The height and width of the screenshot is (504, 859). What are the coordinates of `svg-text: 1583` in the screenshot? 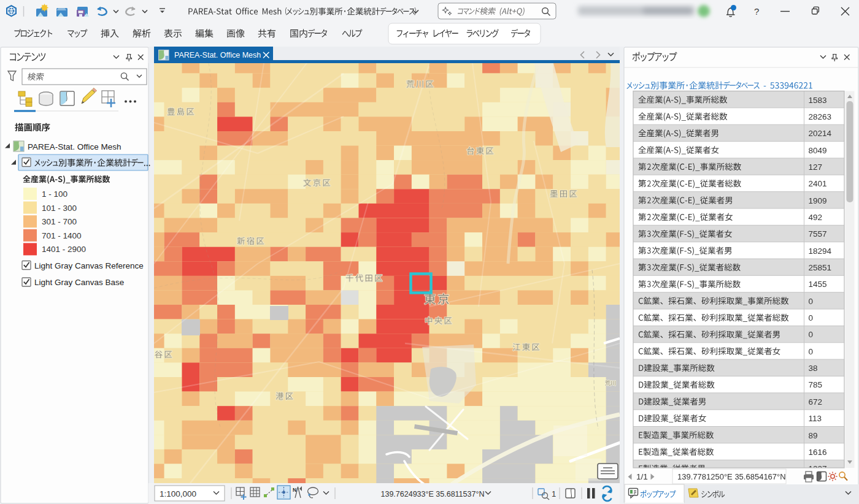 It's located at (818, 101).